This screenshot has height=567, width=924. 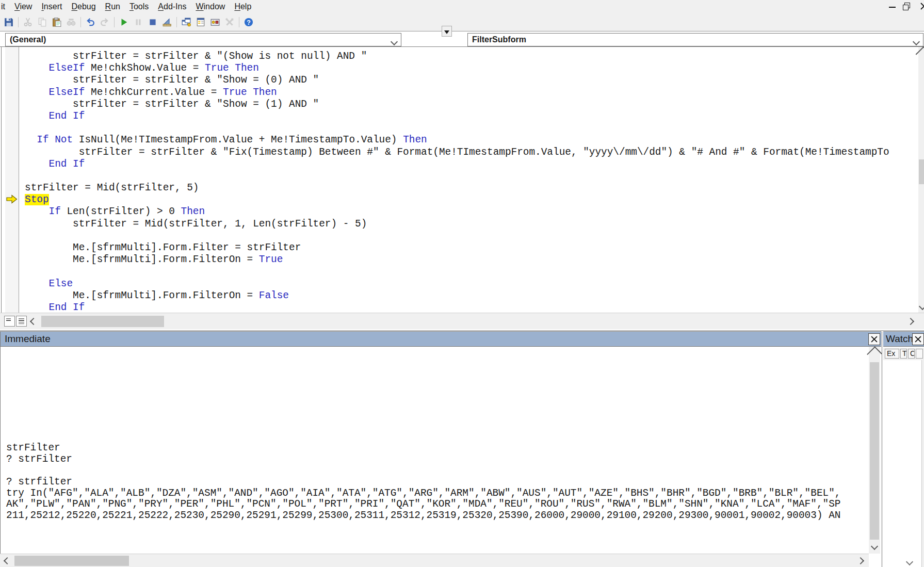 What do you see at coordinates (42, 22) in the screenshot?
I see `copy-button` at bounding box center [42, 22].